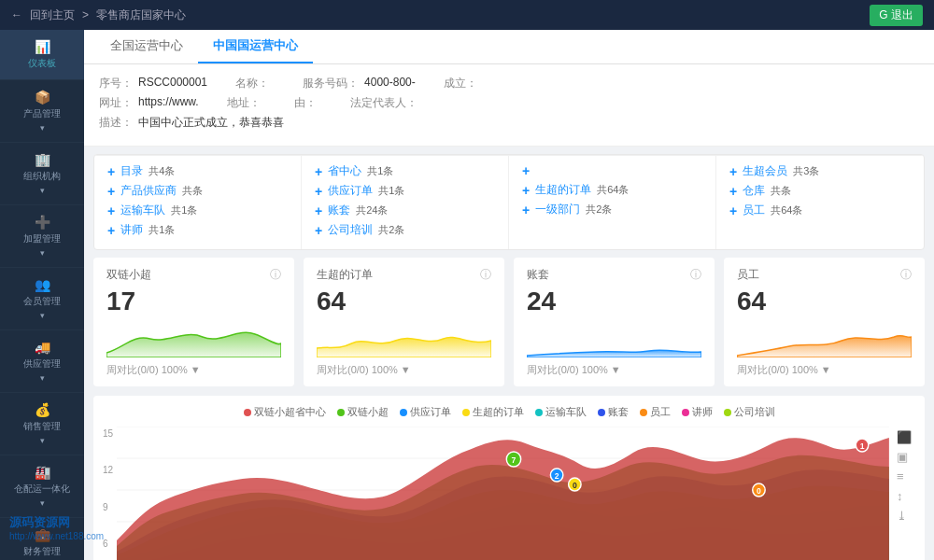 The width and height of the screenshot is (934, 560). What do you see at coordinates (613, 203) in the screenshot?
I see `card-col-3: + + 生超的订单 共64条 + 一级部门 共2条` at bounding box center [613, 203].